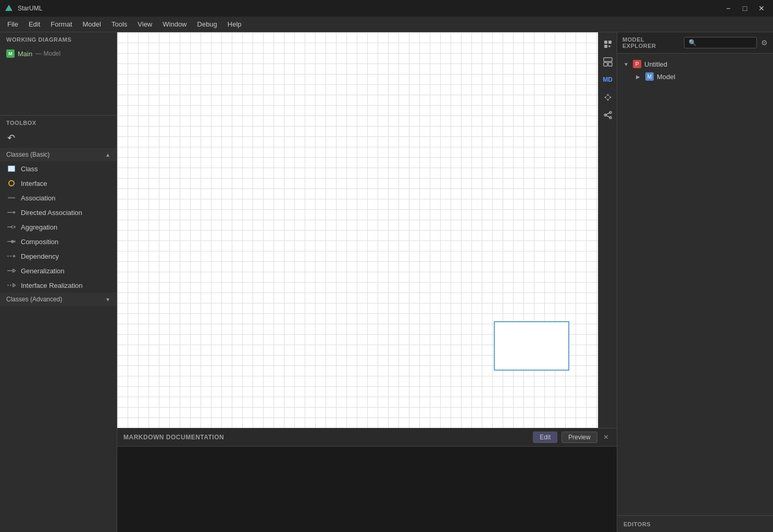 This screenshot has width=773, height=532. Describe the element at coordinates (58, 256) in the screenshot. I see `toolbox-item-dependency: Dependency` at that location.